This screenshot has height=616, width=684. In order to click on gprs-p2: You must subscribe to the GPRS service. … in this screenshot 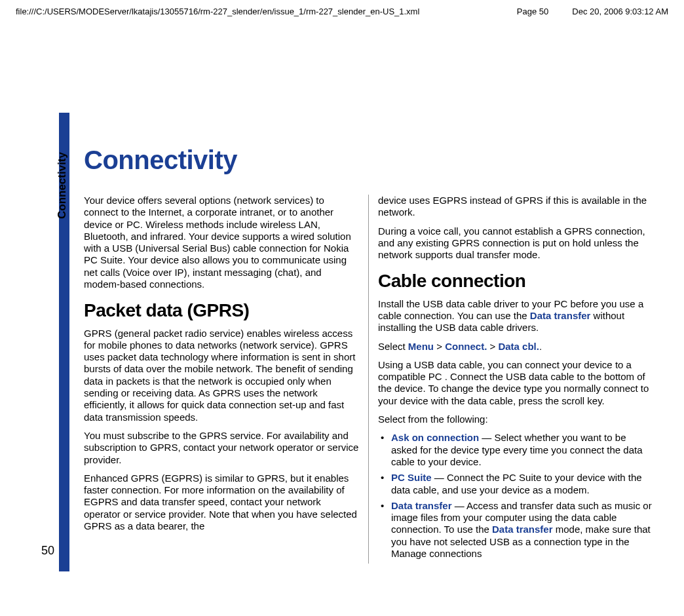, I will do `click(221, 448)`.